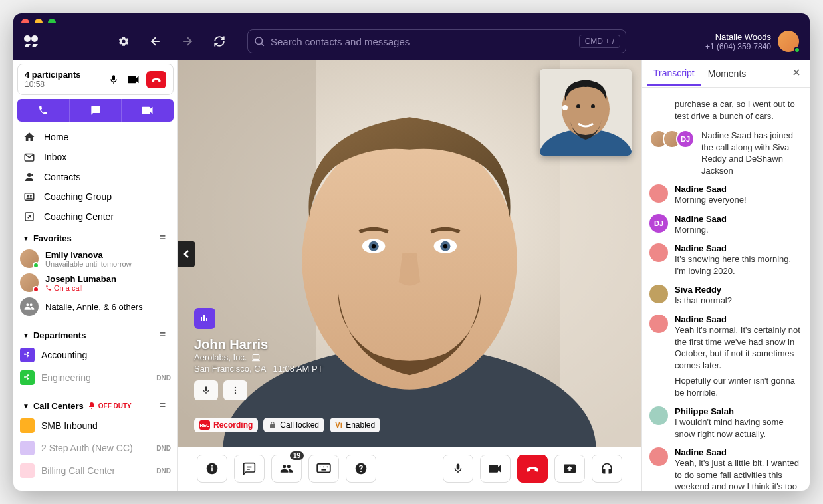 This screenshot has height=504, width=823. What do you see at coordinates (96, 471) in the screenshot?
I see `cc-label: Billing Call Center` at bounding box center [96, 471].